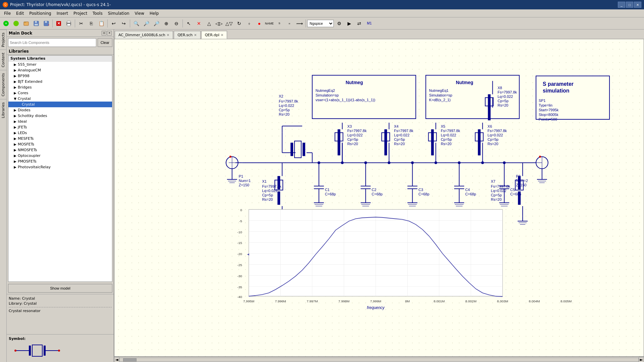  I want to click on svg-text: -15, so click(239, 243).